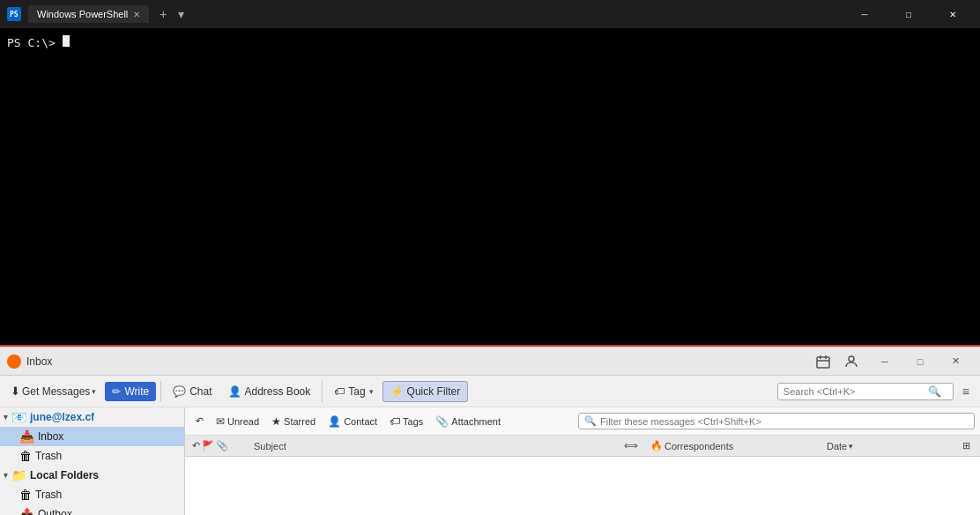 The image size is (980, 515). I want to click on filter-bar-left: ↶ ✉ Unread ★ Starred 👤 Contact, so click(382, 422).